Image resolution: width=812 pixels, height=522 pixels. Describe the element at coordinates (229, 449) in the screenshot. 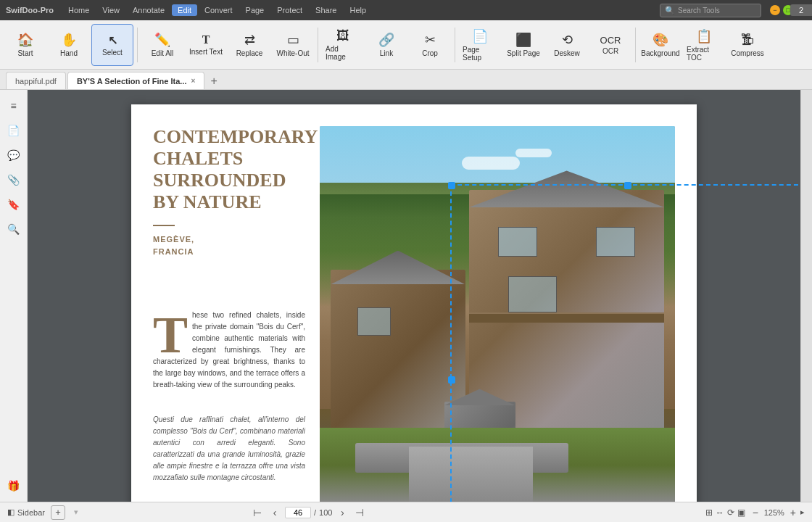

I see `body-text-it: Questi due raffinati chalet, all'interno…` at that location.